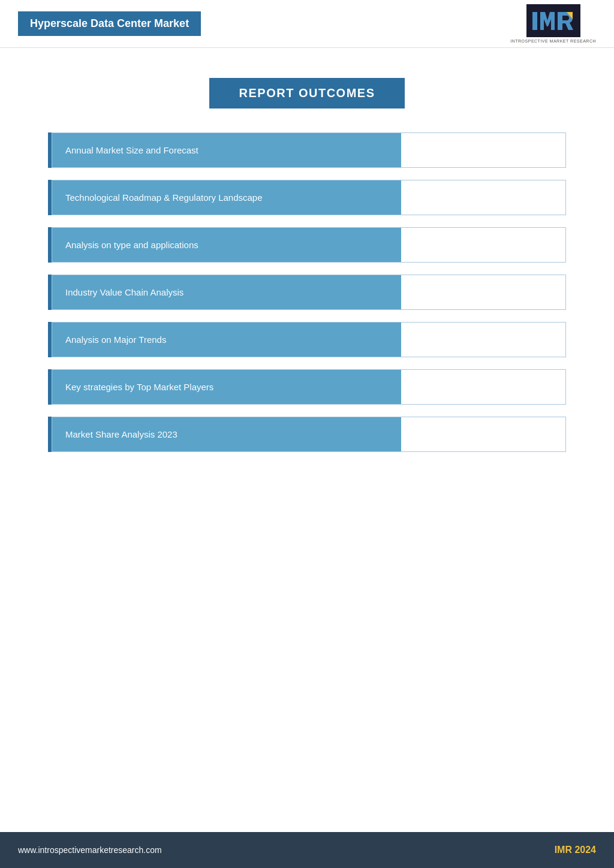 The width and height of the screenshot is (614, 868). I want to click on outcome-inner: Analysis on Major Trends, so click(309, 339).